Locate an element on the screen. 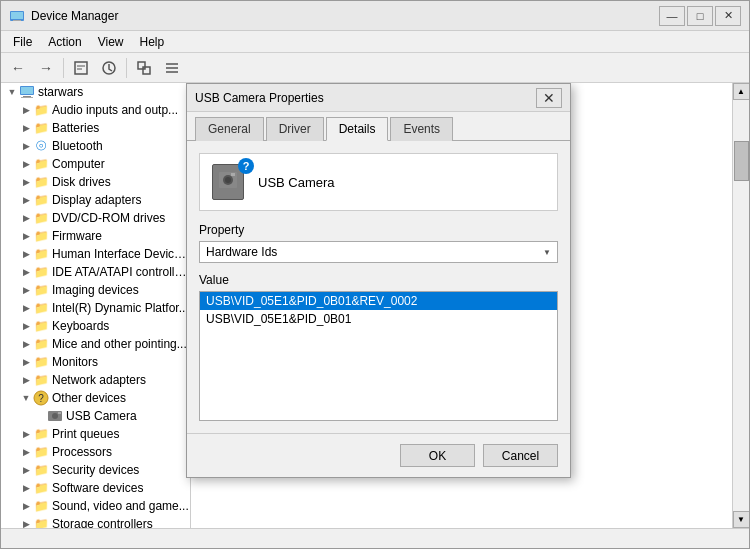 Image resolution: width=750 pixels, height=549 pixels. tree-label-storage: Storage controllers is located at coordinates (102, 522).